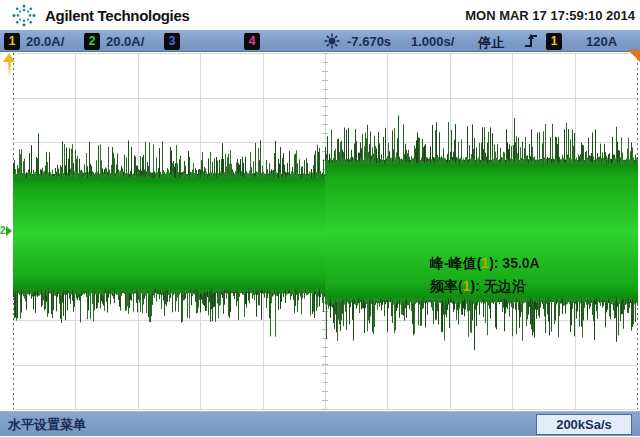 The width and height of the screenshot is (640, 437). What do you see at coordinates (252, 42) in the screenshot?
I see `channel-4-badge: 4` at bounding box center [252, 42].